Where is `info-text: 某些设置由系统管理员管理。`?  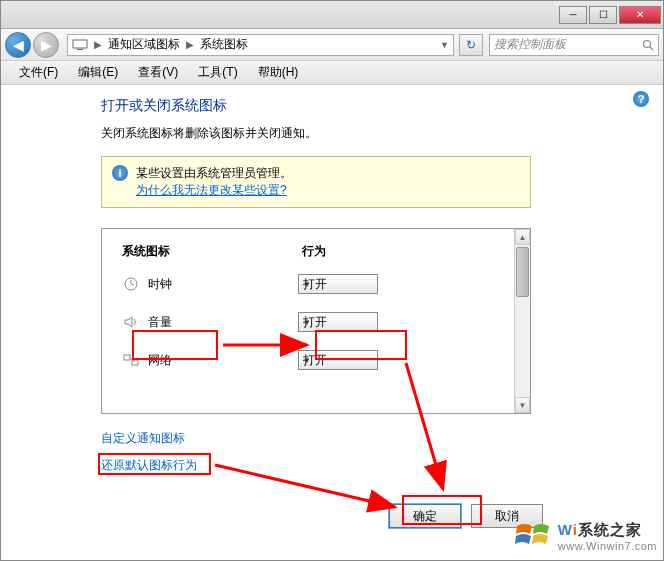
info-text: 某些设置由系统管理员管理。 is located at coordinates (214, 174).